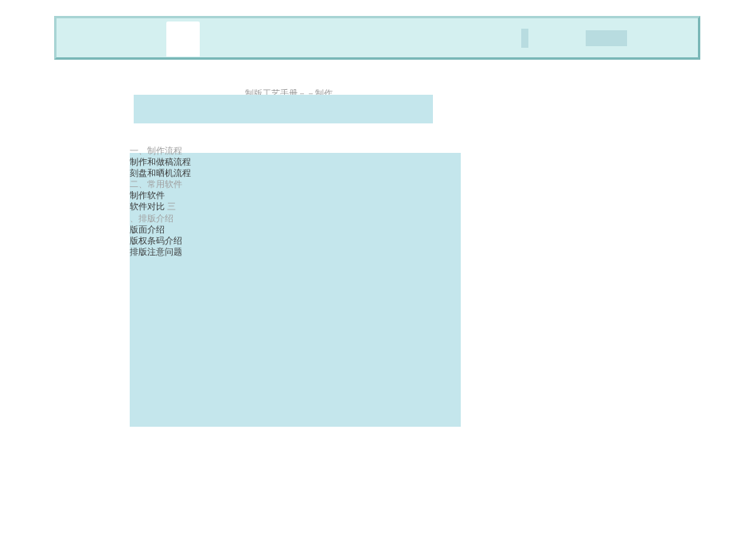 The width and height of the screenshot is (756, 535). What do you see at coordinates (161, 252) in the screenshot?
I see `outline-link: 排版注意问题` at bounding box center [161, 252].